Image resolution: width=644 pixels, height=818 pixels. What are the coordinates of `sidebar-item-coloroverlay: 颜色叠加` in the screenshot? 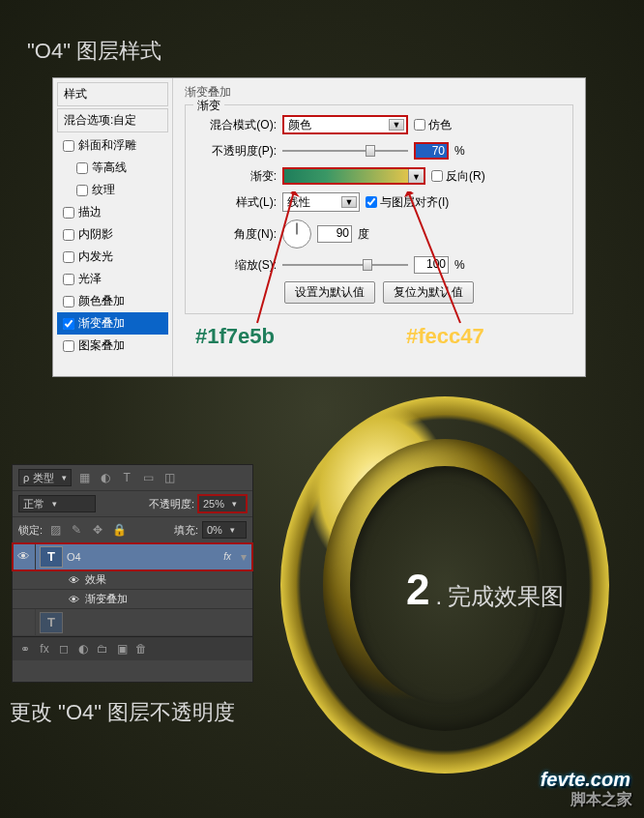 It's located at (112, 302).